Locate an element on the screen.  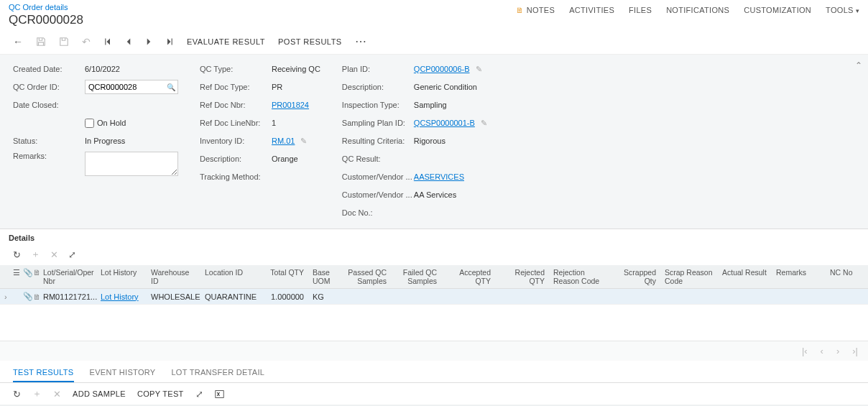
tab-test-results: TEST RESULTS is located at coordinates (43, 375).